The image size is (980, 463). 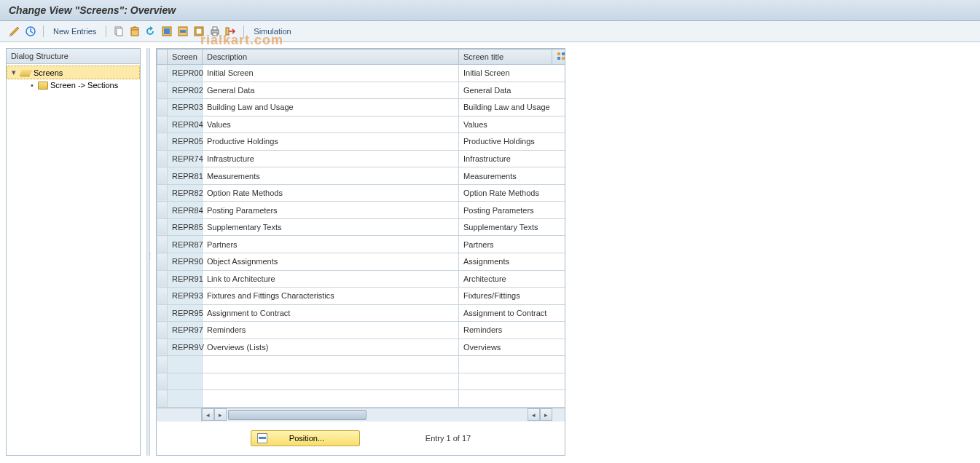 I want to click on table-row: REPR02General DataGeneral Data, so click(x=361, y=90).